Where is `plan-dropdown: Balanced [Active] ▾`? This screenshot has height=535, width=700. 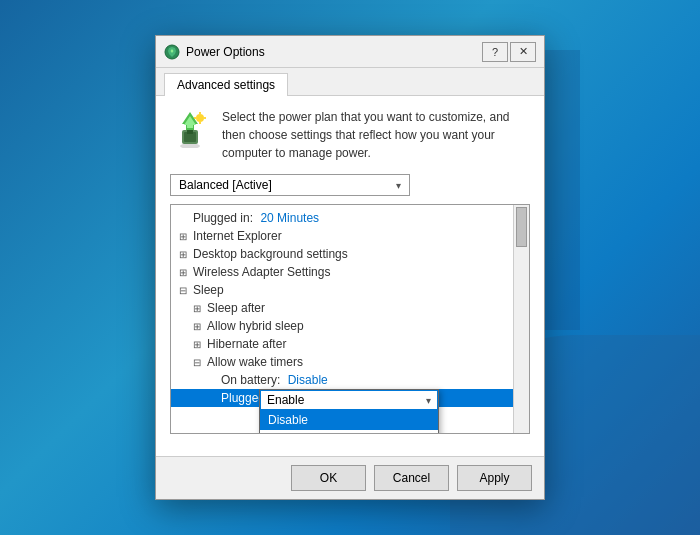
plan-dropdown: Balanced [Active] ▾ is located at coordinates (290, 185).